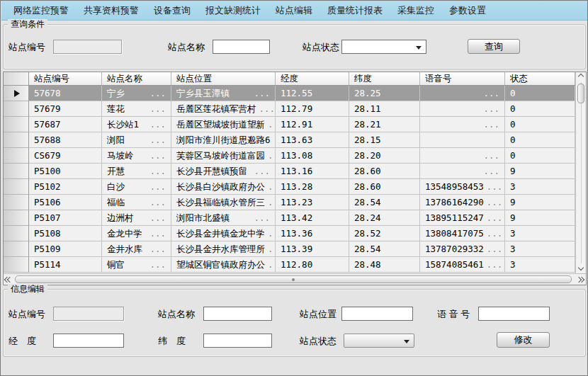 The image size is (588, 376). I want to click on cell-lat: 28.48, so click(385, 265).